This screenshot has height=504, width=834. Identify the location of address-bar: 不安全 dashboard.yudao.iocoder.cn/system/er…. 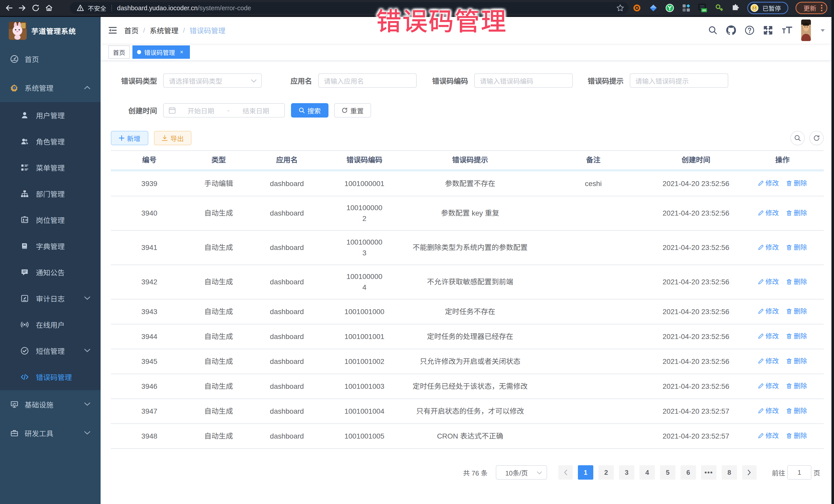
(349, 8).